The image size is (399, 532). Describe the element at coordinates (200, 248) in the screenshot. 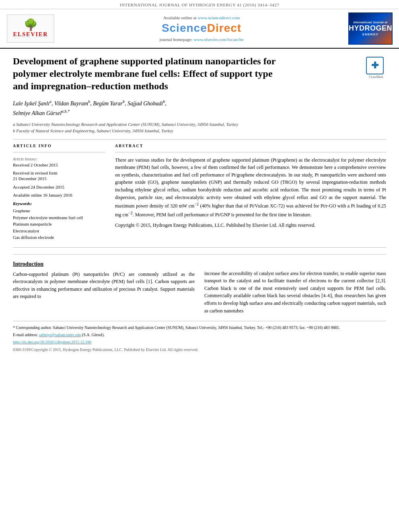

I see `divider-body` at that location.